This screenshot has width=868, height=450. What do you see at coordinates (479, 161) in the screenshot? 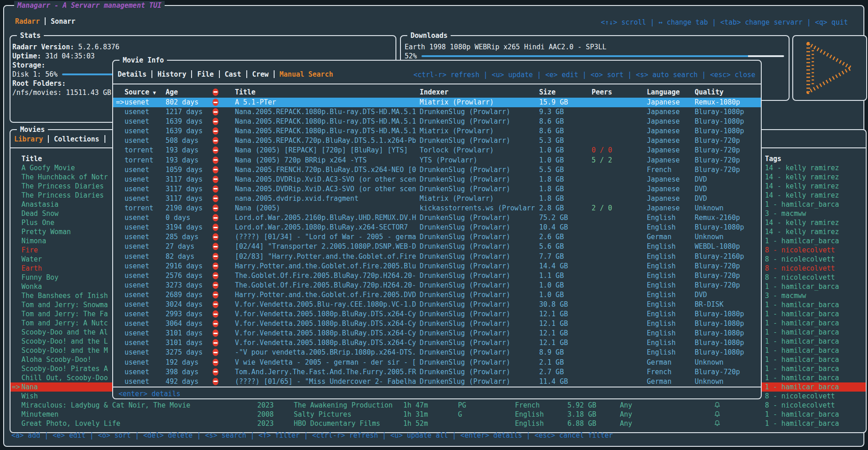
I see `release-indexer: YTS (Prowlarr)` at bounding box center [479, 161].